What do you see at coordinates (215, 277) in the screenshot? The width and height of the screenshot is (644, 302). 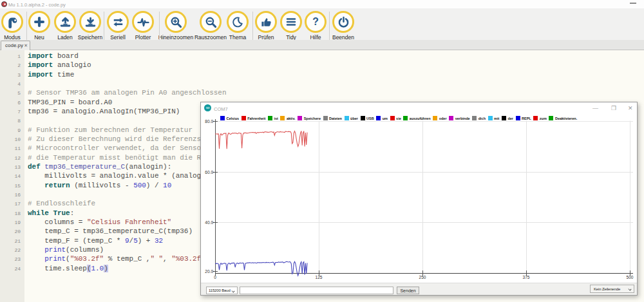 I see `svg-text: 0` at bounding box center [215, 277].